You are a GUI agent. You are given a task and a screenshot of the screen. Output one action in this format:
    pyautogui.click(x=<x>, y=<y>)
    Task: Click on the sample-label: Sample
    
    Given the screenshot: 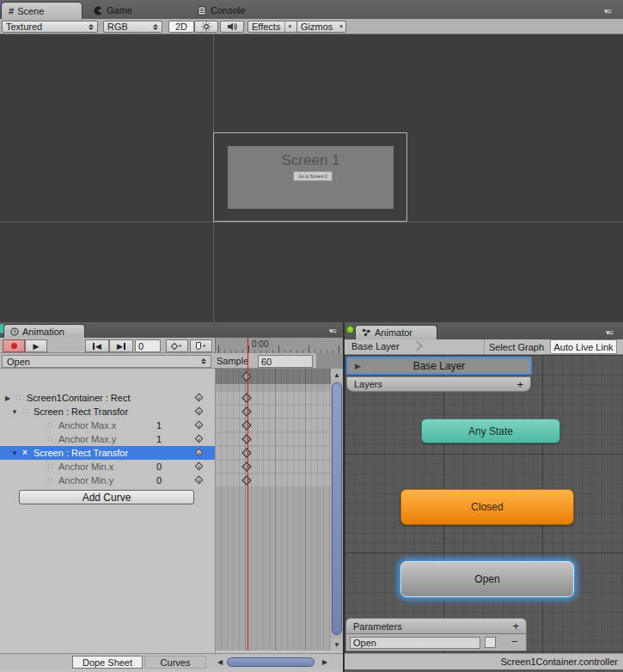 What is the action you would take?
    pyautogui.click(x=232, y=361)
    